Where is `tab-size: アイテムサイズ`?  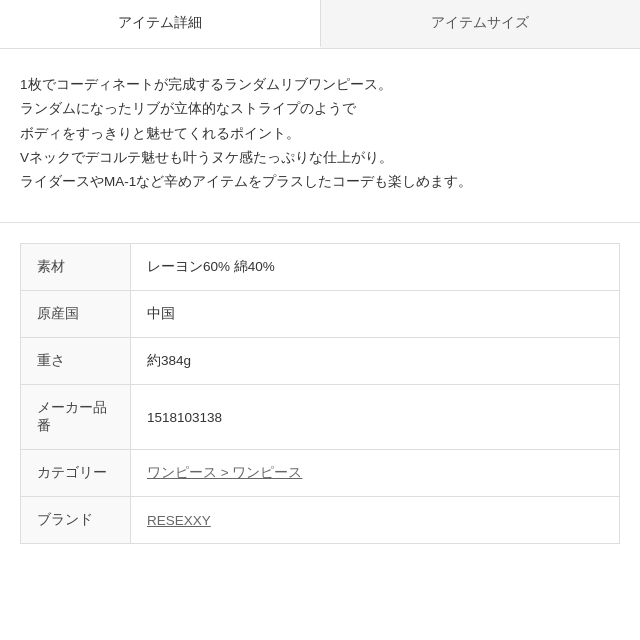 tab-size: アイテムサイズ is located at coordinates (481, 24).